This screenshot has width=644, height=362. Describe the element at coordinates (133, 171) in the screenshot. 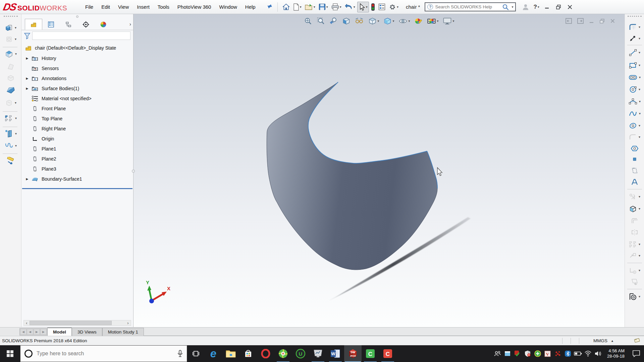

I see `panel-splitter-handle` at that location.